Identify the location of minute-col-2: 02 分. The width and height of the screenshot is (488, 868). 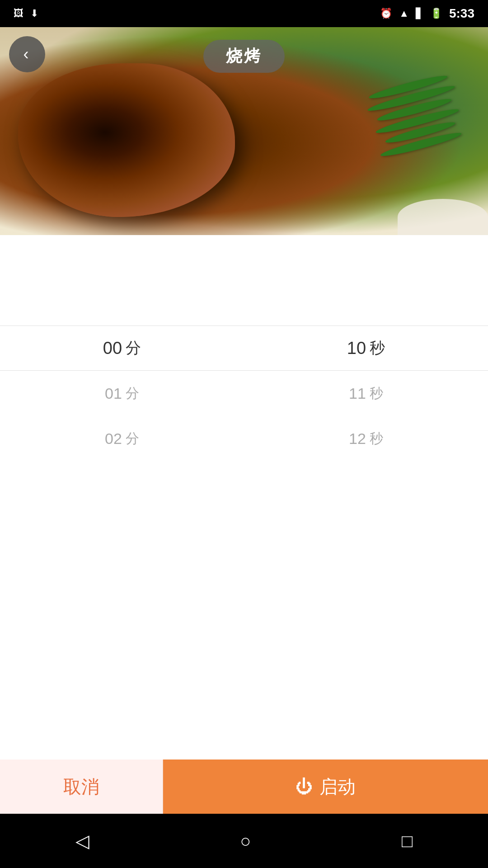
(122, 439).